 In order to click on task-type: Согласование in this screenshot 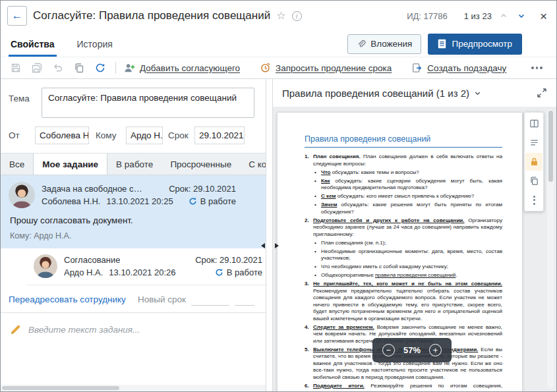, I will do `click(92, 260)`.